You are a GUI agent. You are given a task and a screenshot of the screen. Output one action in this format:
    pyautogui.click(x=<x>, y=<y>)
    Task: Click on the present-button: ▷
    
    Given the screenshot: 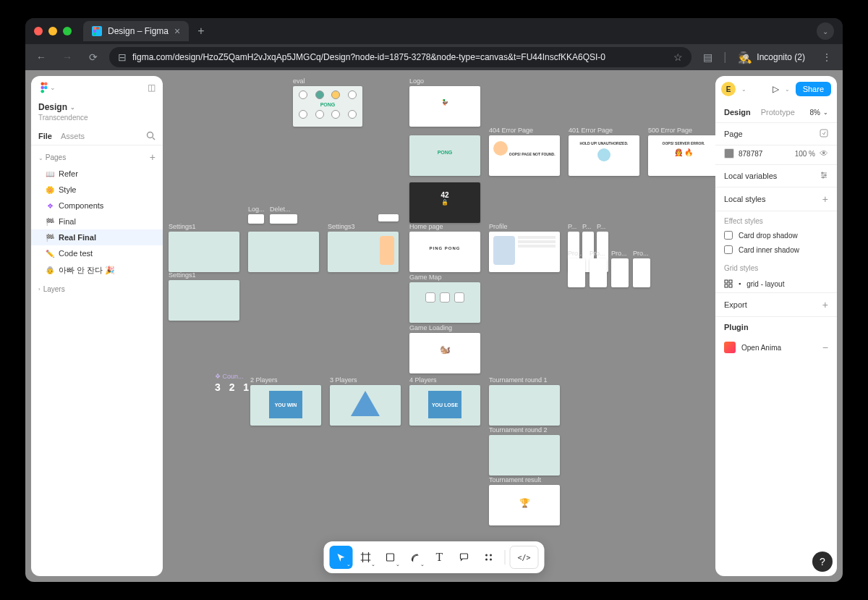 What is the action you would take?
    pyautogui.click(x=775, y=89)
    